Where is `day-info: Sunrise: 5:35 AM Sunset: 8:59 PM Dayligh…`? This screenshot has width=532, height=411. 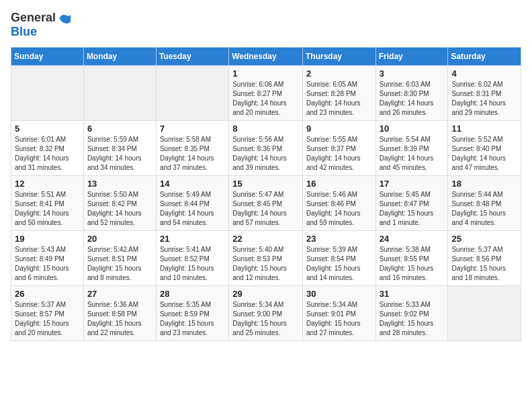
day-info: Sunrise: 5:35 AM Sunset: 8:59 PM Dayligh… is located at coordinates (192, 319).